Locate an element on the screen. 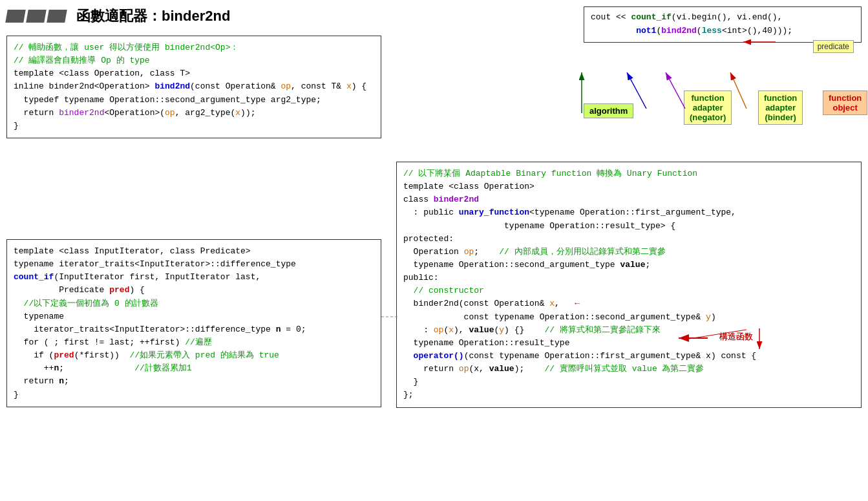 This screenshot has width=868, height=501. page-title: 函數適配器：binder2nd is located at coordinates (153, 16).